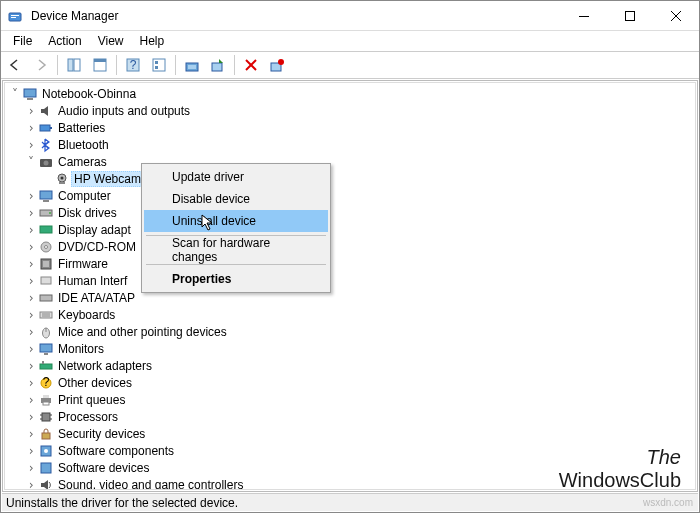  Describe the element at coordinates (350, 264) in the screenshot. I see `tree-item-firmware: ›Firmware` at that location.